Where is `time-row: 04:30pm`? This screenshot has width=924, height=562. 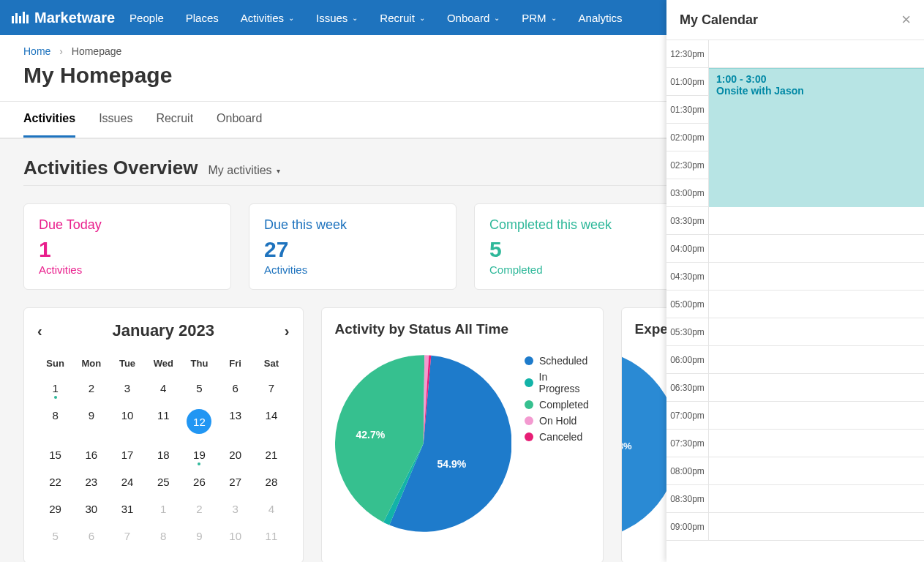 time-row: 04:30pm is located at coordinates (795, 277).